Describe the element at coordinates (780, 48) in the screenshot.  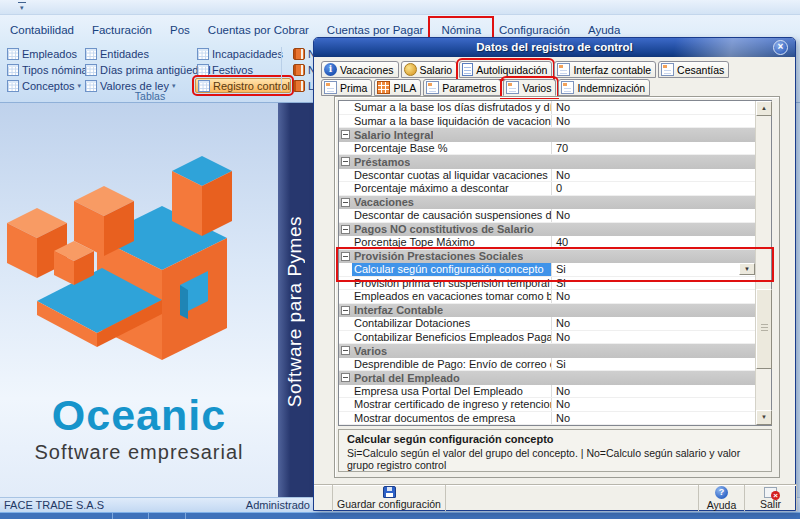
I see `close-icon` at that location.